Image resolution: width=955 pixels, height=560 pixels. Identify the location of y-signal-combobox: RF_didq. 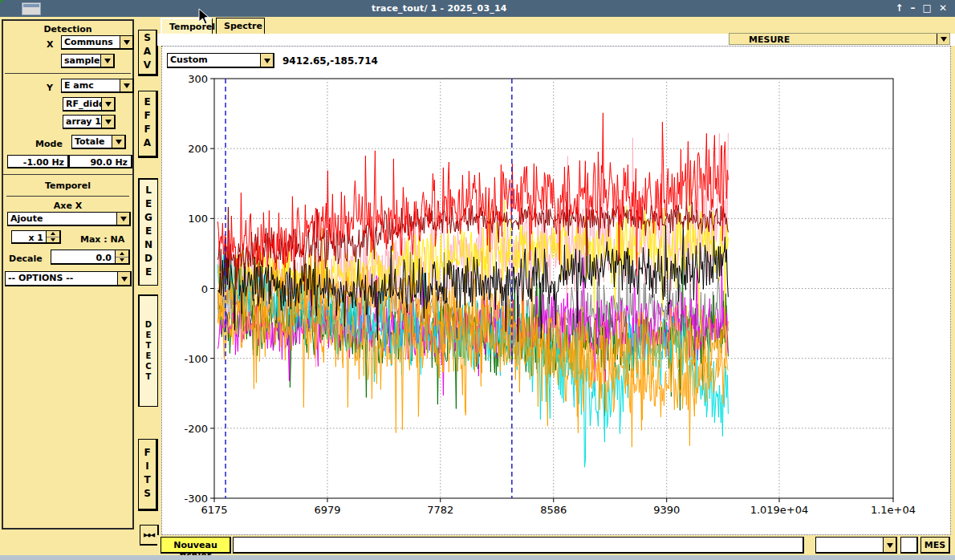
(89, 104).